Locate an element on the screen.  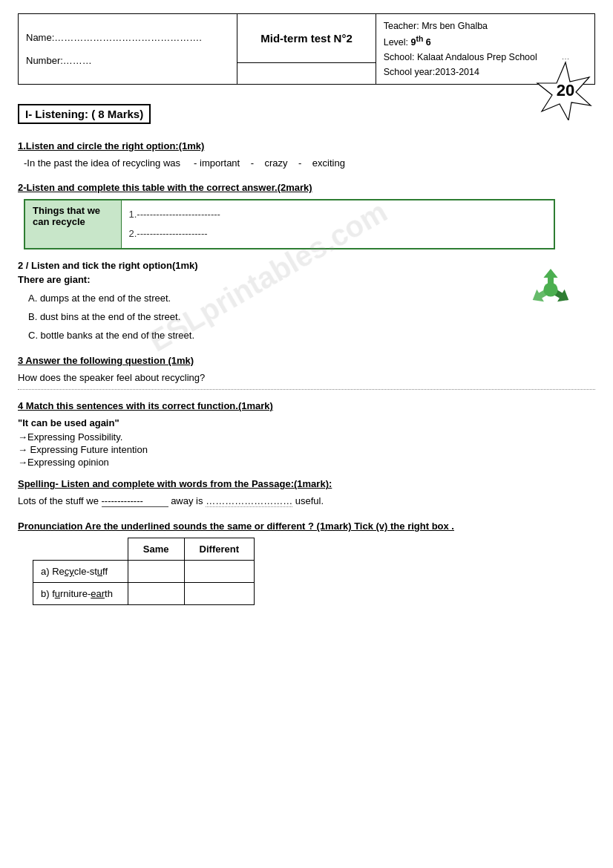
spelling-after: useful. is located at coordinates (309, 500).